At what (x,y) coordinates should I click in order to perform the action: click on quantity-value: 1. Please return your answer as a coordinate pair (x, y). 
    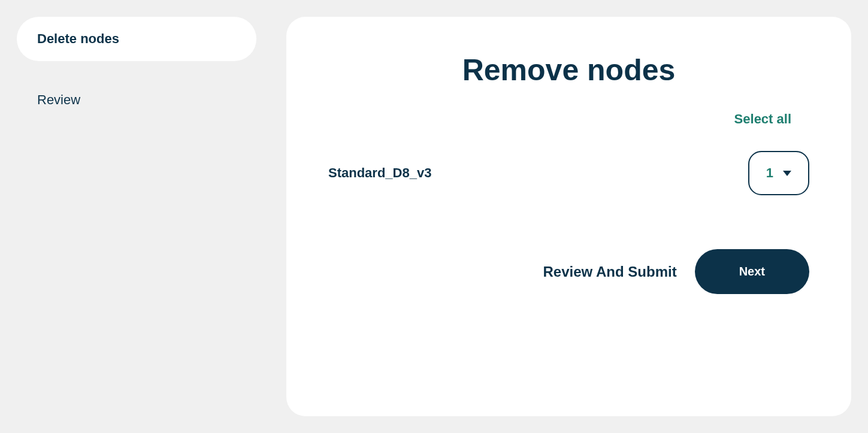
    Looking at the image, I should click on (770, 173).